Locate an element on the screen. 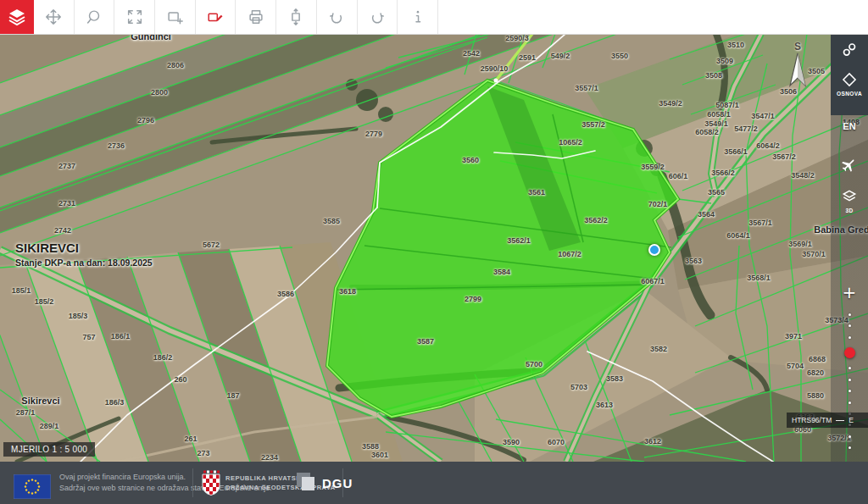  footer: Ovaj projekt financira Europska unija. S… is located at coordinates (434, 483).